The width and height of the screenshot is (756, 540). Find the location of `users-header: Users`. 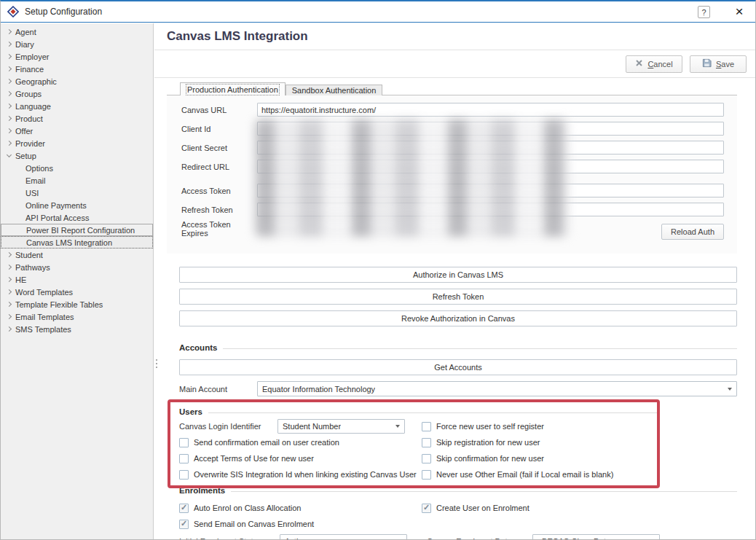

users-header: Users is located at coordinates (420, 412).